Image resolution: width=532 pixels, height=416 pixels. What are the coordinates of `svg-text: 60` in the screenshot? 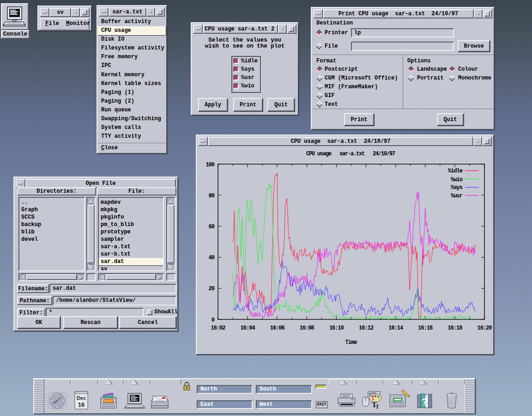 It's located at (212, 227).